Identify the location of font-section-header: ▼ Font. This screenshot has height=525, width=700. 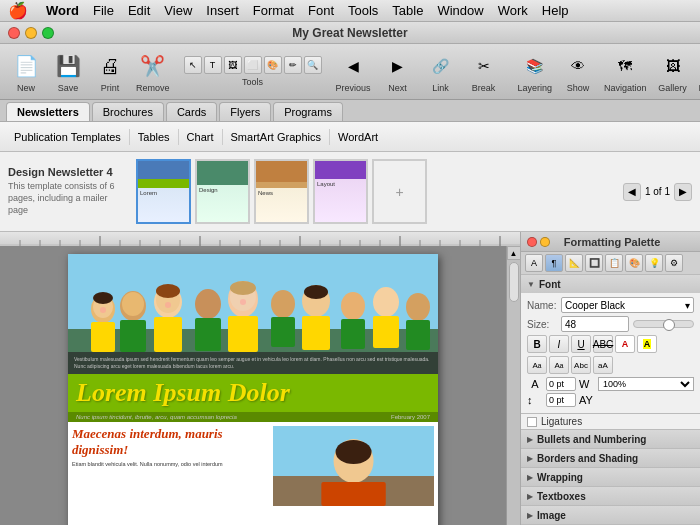
(610, 284).